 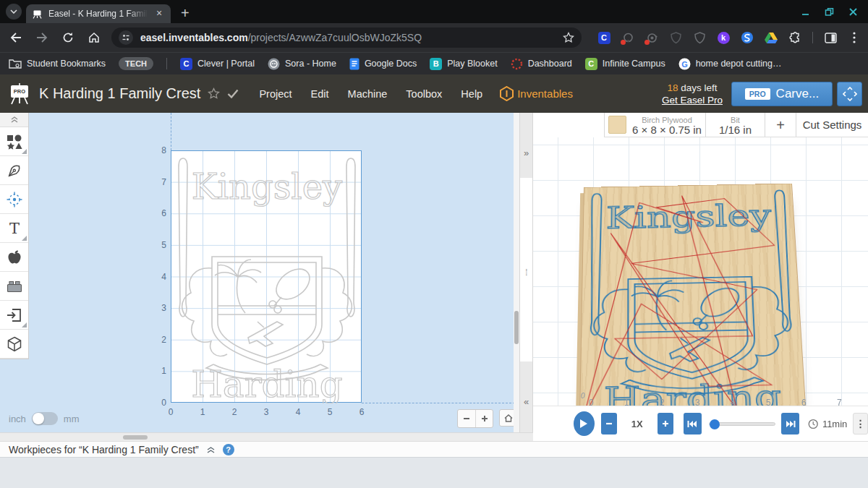 I want to click on speed-decrease-button, so click(x=609, y=424).